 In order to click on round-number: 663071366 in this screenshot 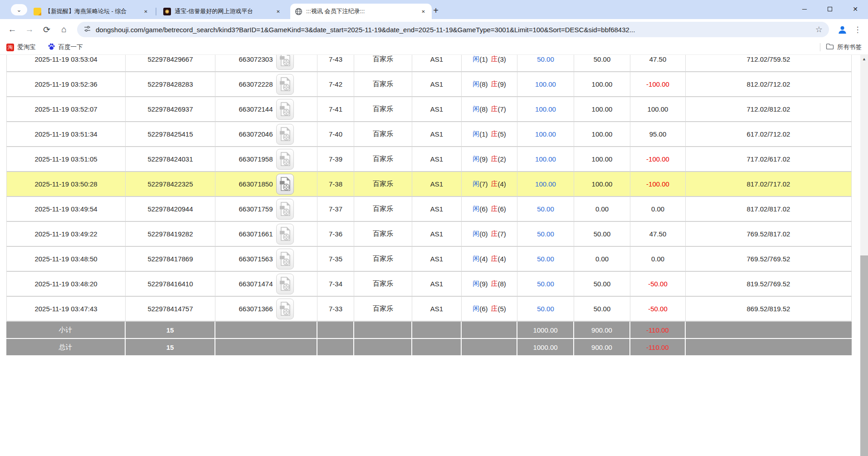, I will do `click(256, 309)`.